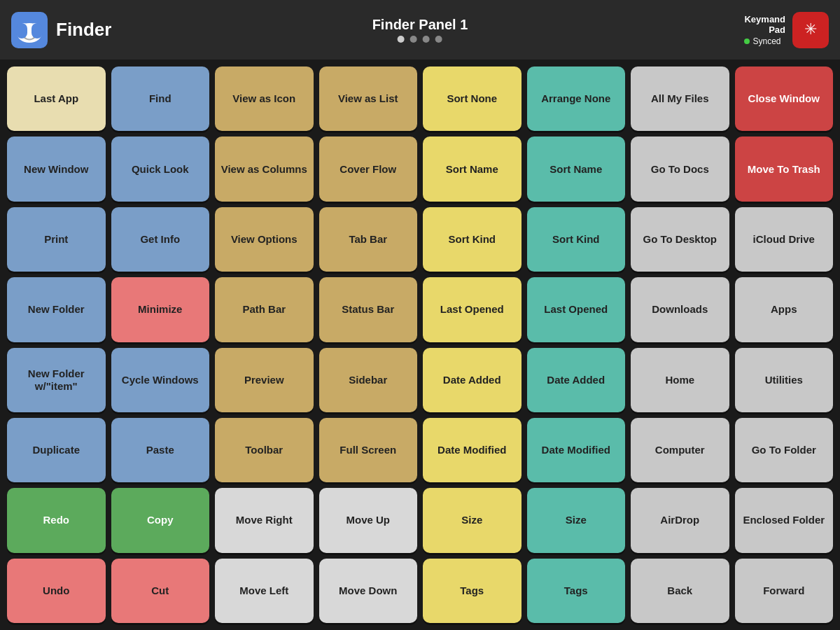 The height and width of the screenshot is (630, 840). What do you see at coordinates (577, 591) in the screenshot?
I see `grid-button-61: Tags` at bounding box center [577, 591].